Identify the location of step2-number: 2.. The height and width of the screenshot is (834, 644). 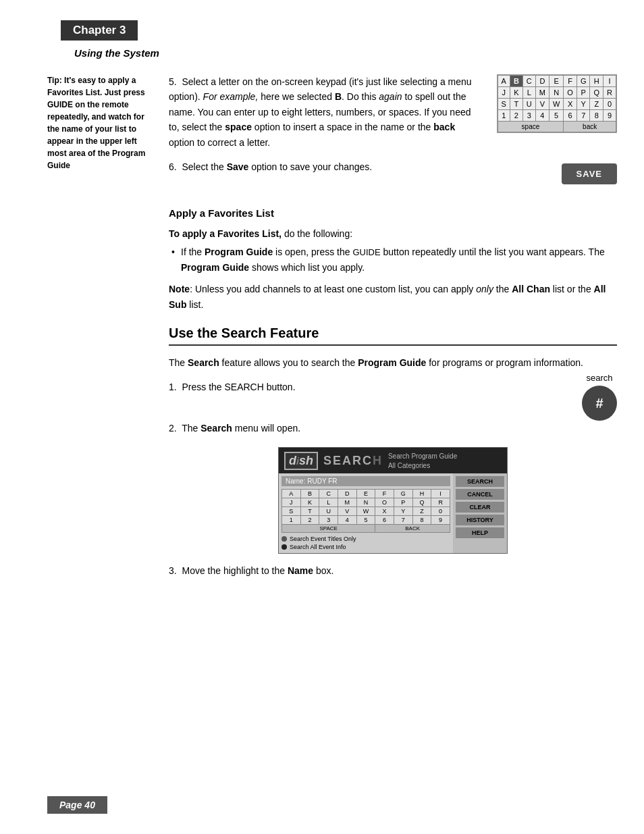
(176, 428).